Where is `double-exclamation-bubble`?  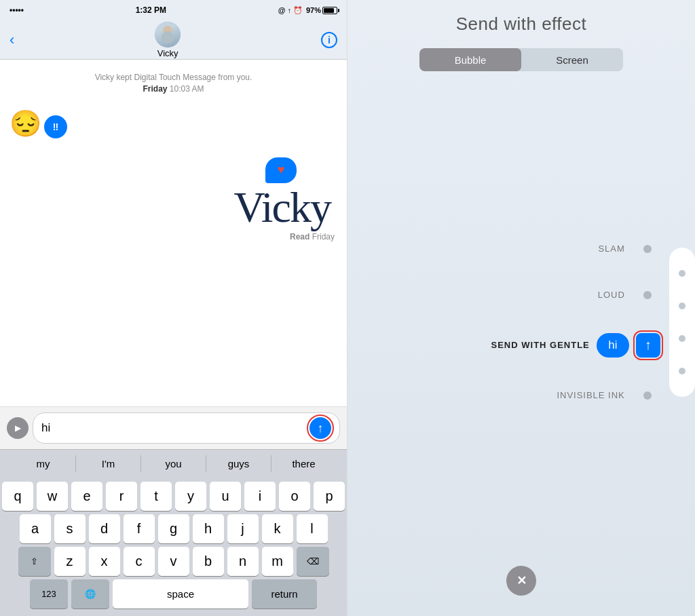
double-exclamation-bubble is located at coordinates (56, 127).